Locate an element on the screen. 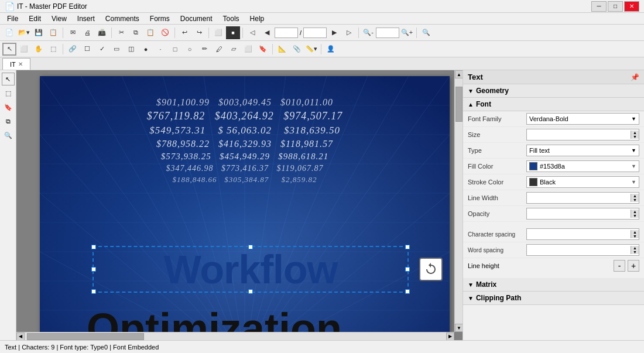  rect-tool: □ is located at coordinates (175, 49).